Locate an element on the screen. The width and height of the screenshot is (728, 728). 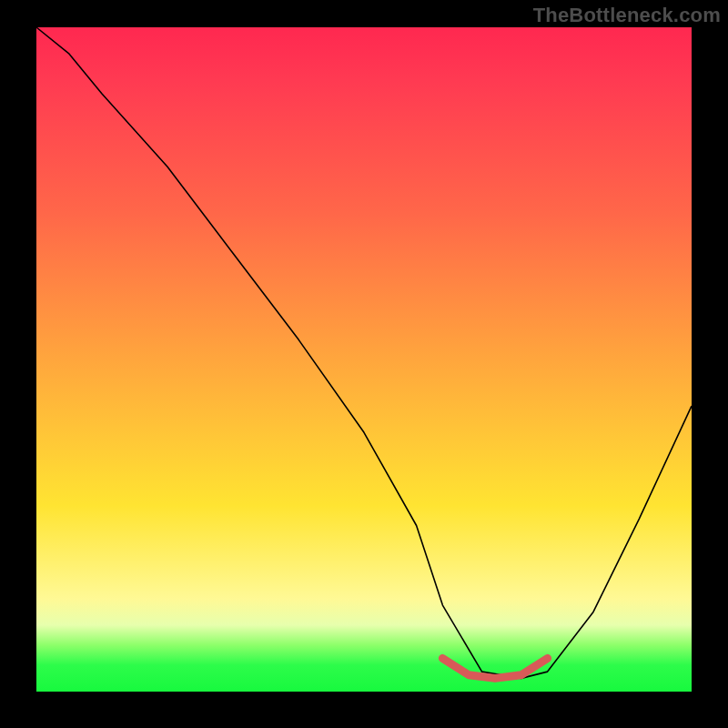
watermark-text: TheBottleneck.com is located at coordinates (627, 15).